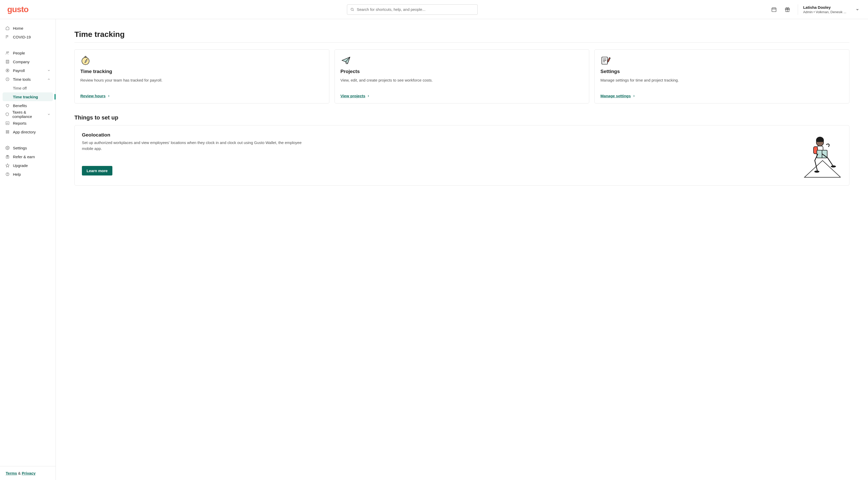  Describe the element at coordinates (28, 473) in the screenshot. I see `sidebar-footer: Terms & Privacy` at that location.